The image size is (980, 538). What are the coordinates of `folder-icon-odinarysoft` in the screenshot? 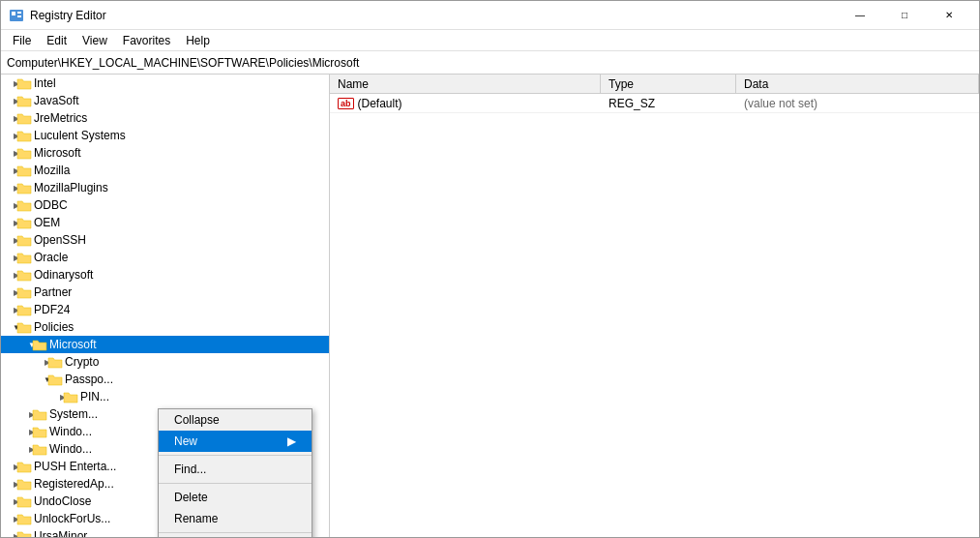 It's located at (24, 275).